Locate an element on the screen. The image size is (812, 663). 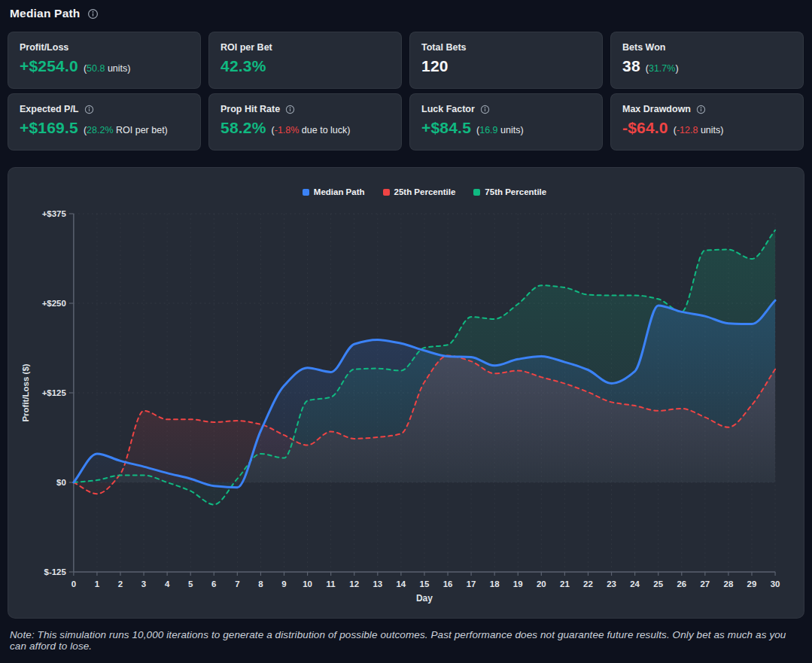
card-total-bets: Total Bets 120 is located at coordinates (506, 60).